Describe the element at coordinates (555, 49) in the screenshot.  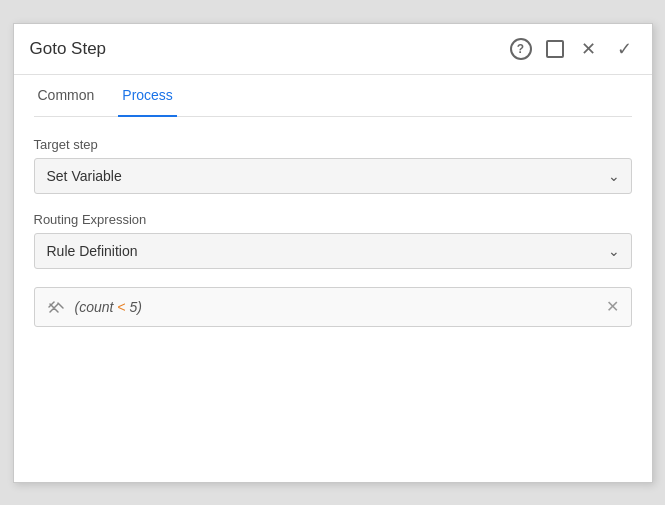
I see `maximize-icon` at that location.